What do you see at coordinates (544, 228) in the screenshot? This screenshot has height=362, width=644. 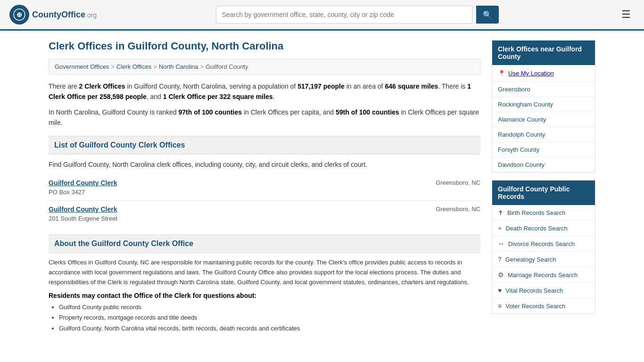 I see `sidebar-item-death: + Death Records Search` at bounding box center [544, 228].